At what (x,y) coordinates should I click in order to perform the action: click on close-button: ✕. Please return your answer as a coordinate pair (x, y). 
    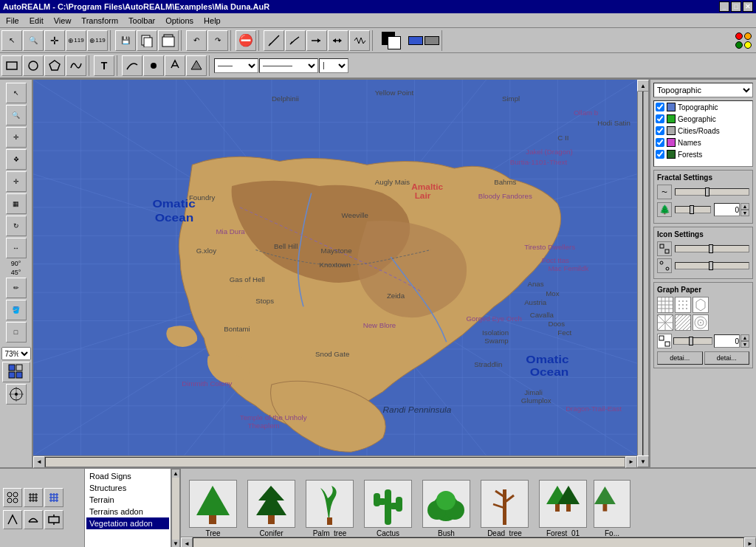
    Looking at the image, I should click on (748, 7).